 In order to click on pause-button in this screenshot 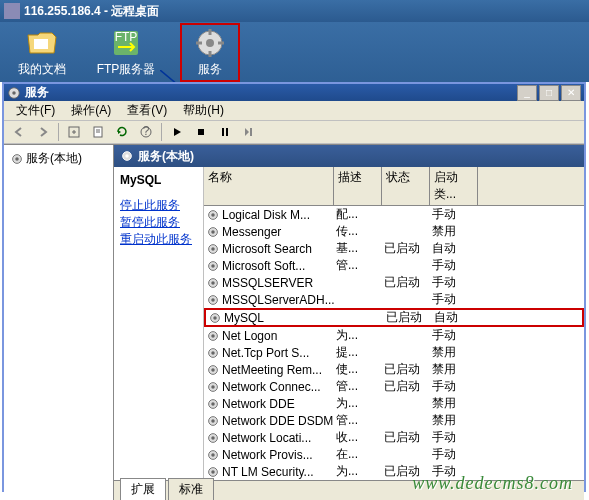, I will do `click(225, 132)`.